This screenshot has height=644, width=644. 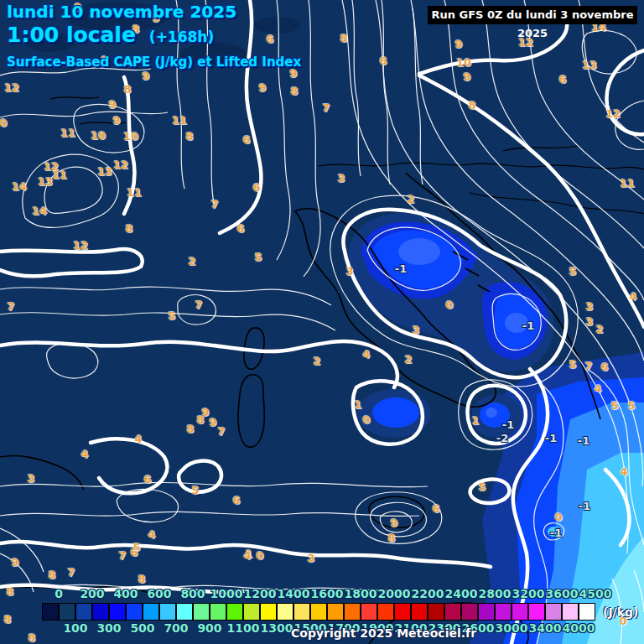 I want to click on date-line: lundi 10 novembre 2025, so click(x=154, y=12).